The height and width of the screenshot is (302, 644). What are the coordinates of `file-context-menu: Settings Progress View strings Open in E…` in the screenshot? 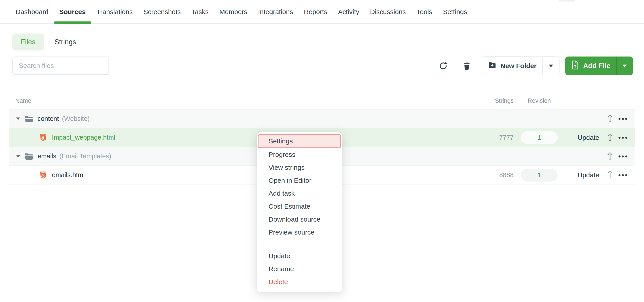 It's located at (300, 212).